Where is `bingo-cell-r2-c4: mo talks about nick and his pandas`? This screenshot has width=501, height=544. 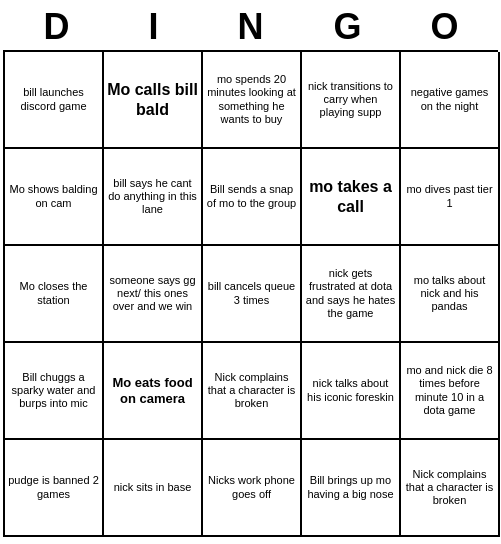 bingo-cell-r2-c4: mo talks about nick and his pandas is located at coordinates (450, 294).